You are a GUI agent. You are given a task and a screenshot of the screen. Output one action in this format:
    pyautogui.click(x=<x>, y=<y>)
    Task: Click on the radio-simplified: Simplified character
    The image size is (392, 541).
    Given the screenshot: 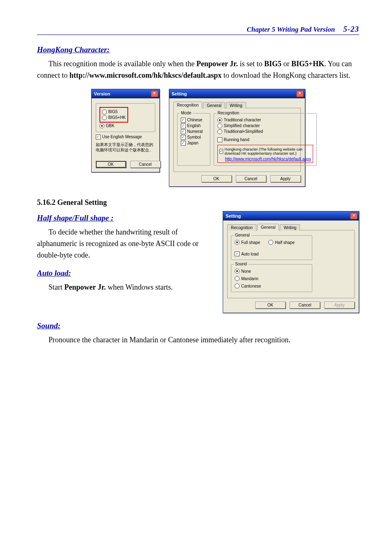 What is the action you would take?
    pyautogui.click(x=265, y=126)
    